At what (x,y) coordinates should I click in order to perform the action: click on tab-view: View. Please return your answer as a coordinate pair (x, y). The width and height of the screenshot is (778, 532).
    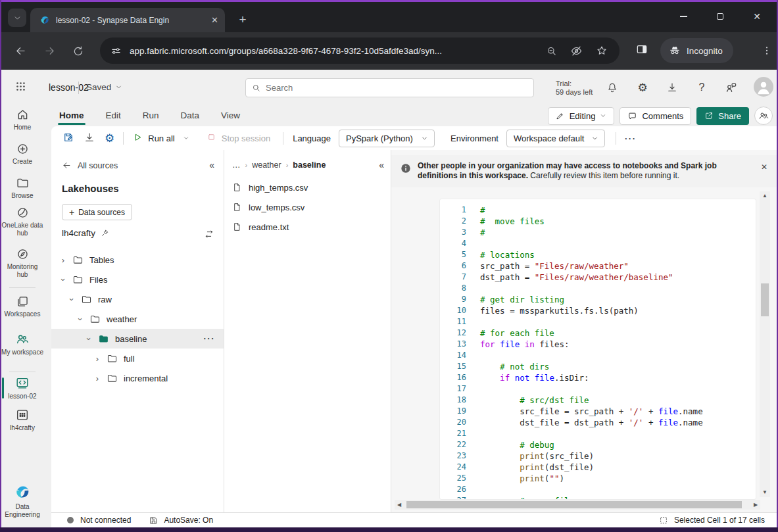
    Looking at the image, I should click on (230, 115).